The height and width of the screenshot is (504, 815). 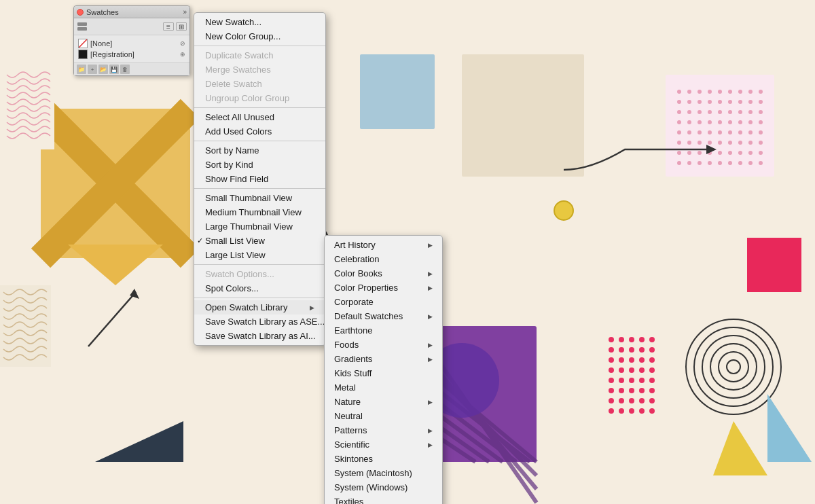 I want to click on menu-small-list: Small List View, so click(x=259, y=240).